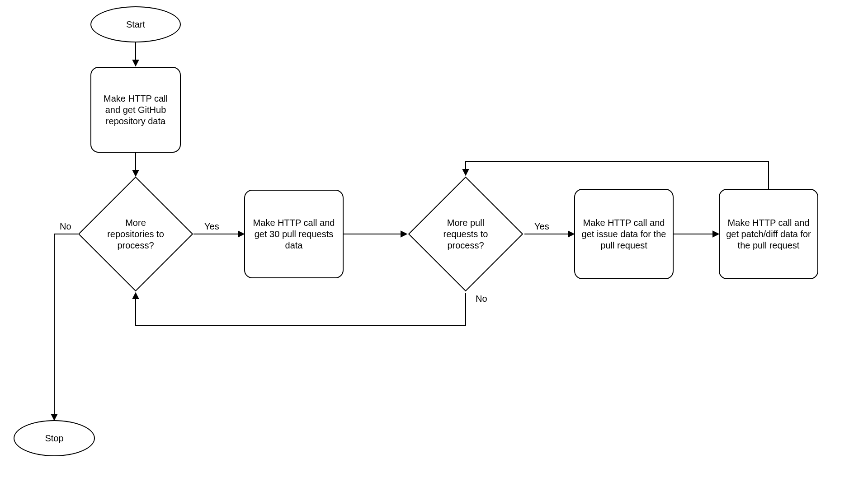  What do you see at coordinates (466, 234) in the screenshot?
I see `decision-more-prs: More pull requests to process?` at bounding box center [466, 234].